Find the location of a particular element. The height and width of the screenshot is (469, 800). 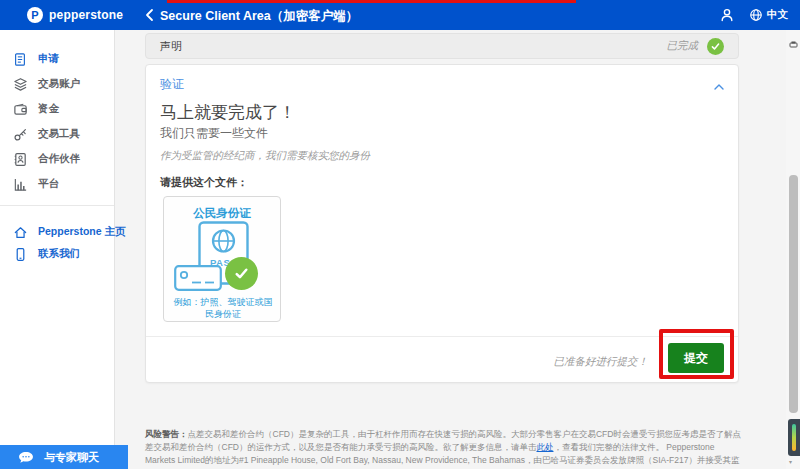

brand-wordmark: pepperstone is located at coordinates (86, 15).